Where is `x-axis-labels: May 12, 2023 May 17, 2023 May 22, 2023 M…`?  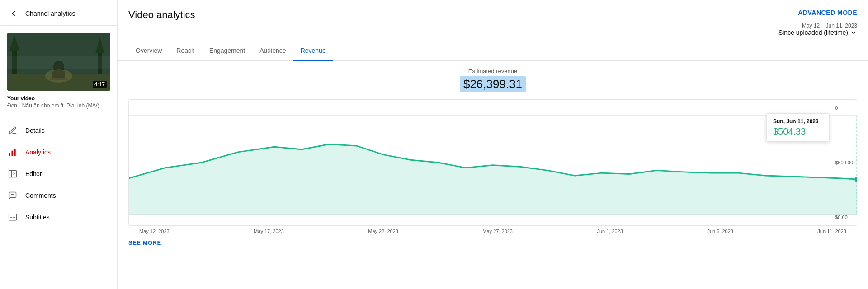
x-axis-labels: May 12, 2023 May 17, 2023 May 22, 2023 M… is located at coordinates (493, 230).